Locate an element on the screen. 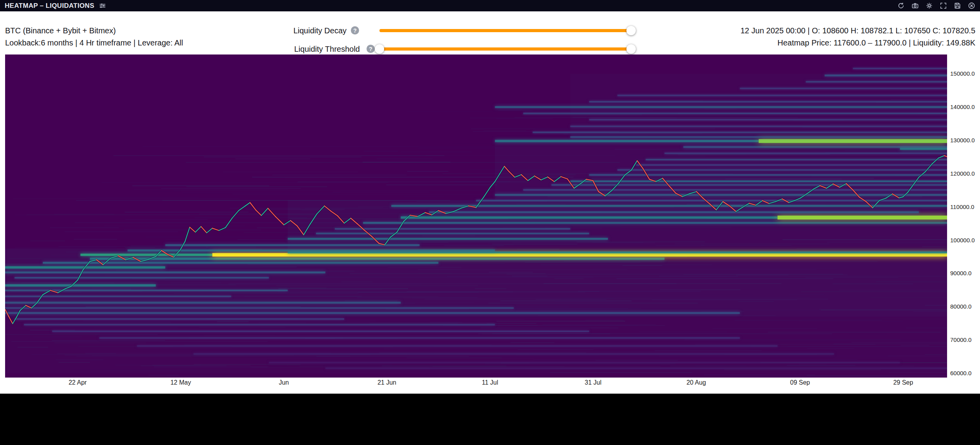  time-axis-label: 21 Jun is located at coordinates (387, 383).